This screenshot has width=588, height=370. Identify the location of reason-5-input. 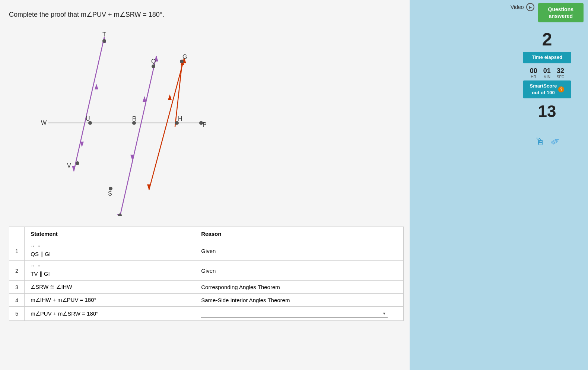
(294, 314).